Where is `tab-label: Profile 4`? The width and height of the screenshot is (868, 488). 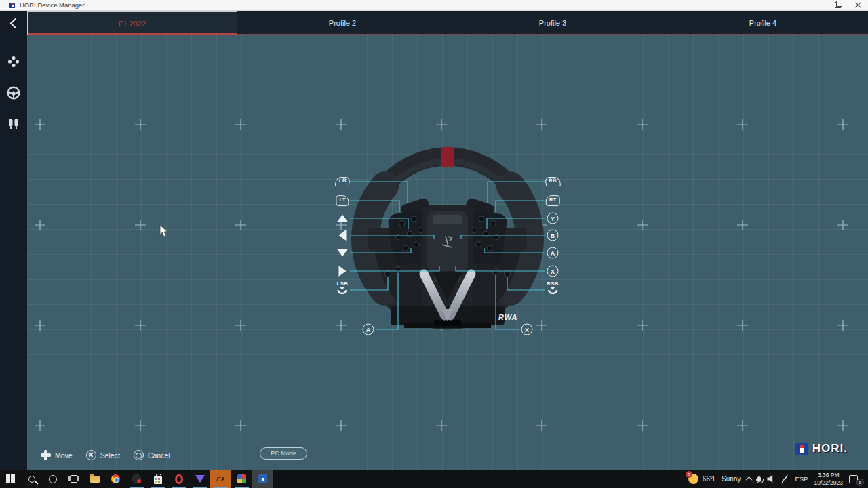
tab-label: Profile 4 is located at coordinates (763, 23).